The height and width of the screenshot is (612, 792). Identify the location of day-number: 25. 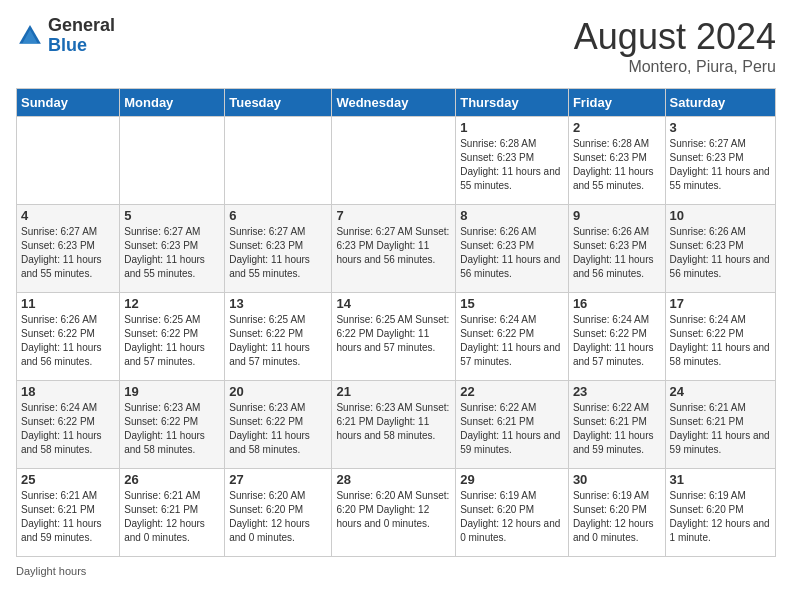
(68, 480).